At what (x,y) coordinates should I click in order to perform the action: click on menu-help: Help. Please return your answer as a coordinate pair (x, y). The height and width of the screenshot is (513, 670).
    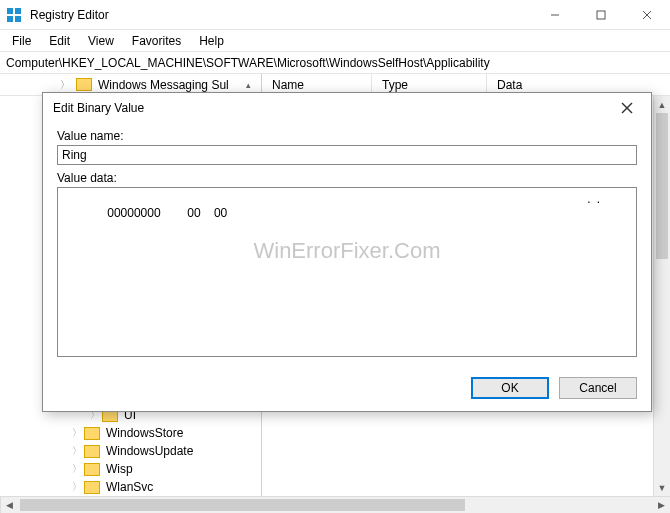
    Looking at the image, I should click on (212, 41).